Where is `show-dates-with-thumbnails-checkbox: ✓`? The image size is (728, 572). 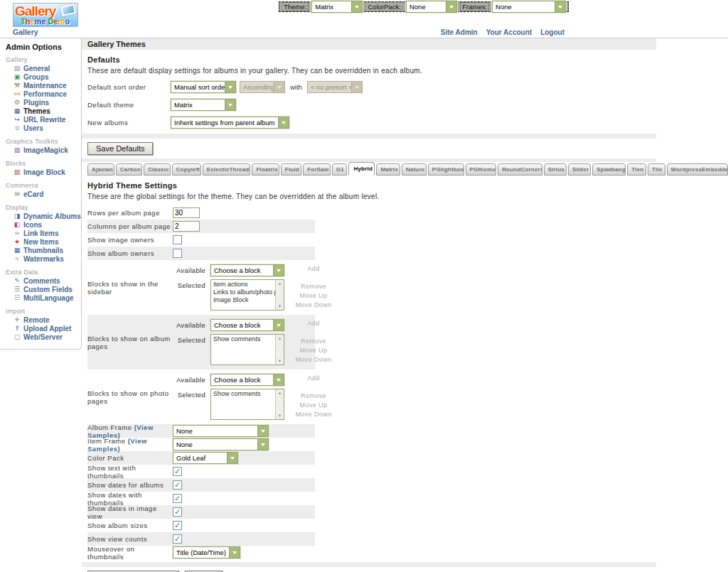 show-dates-with-thumbnails-checkbox: ✓ is located at coordinates (178, 499).